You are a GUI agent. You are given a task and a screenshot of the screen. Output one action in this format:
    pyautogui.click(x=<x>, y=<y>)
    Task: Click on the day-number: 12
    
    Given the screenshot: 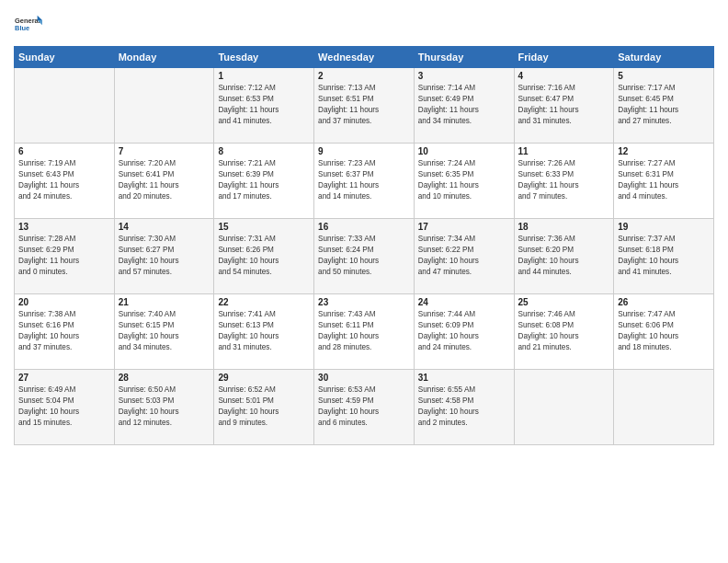 What is the action you would take?
    pyautogui.click(x=664, y=151)
    